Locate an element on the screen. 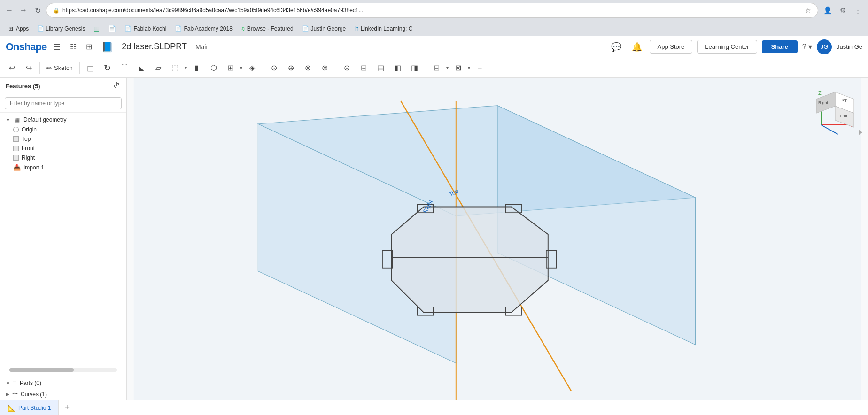 Image resolution: width=868 pixels, height=415 pixels. user-avatar: JG is located at coordinates (824, 47).